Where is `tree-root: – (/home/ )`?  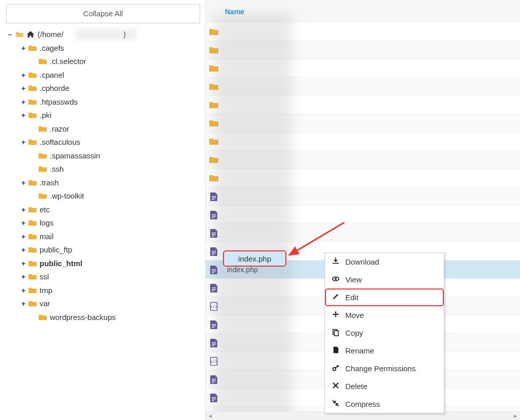 tree-root: – (/home/ ) is located at coordinates (104, 35).